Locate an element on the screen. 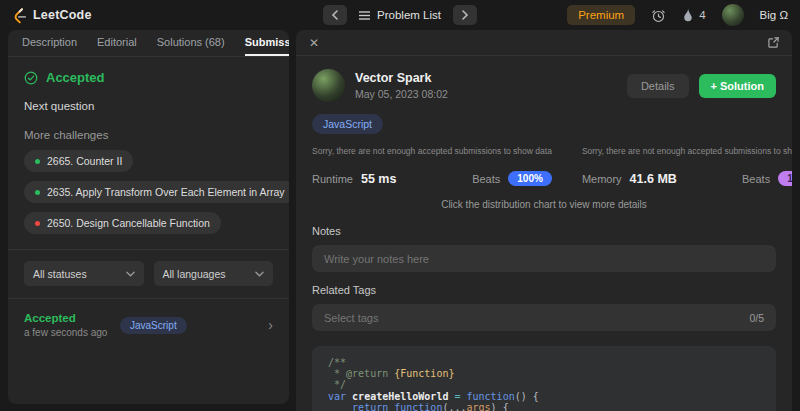  status-filter-select: All statuses is located at coordinates (84, 274).